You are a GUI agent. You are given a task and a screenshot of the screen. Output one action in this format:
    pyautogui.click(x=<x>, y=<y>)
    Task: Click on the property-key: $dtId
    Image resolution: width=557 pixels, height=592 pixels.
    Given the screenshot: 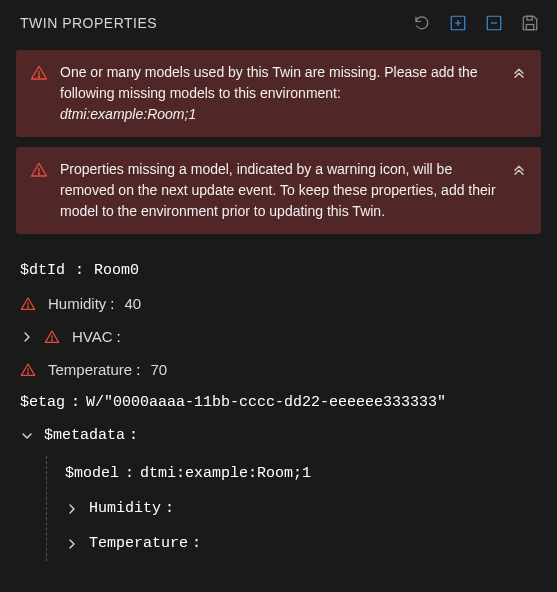 What is the action you would take?
    pyautogui.click(x=42, y=270)
    